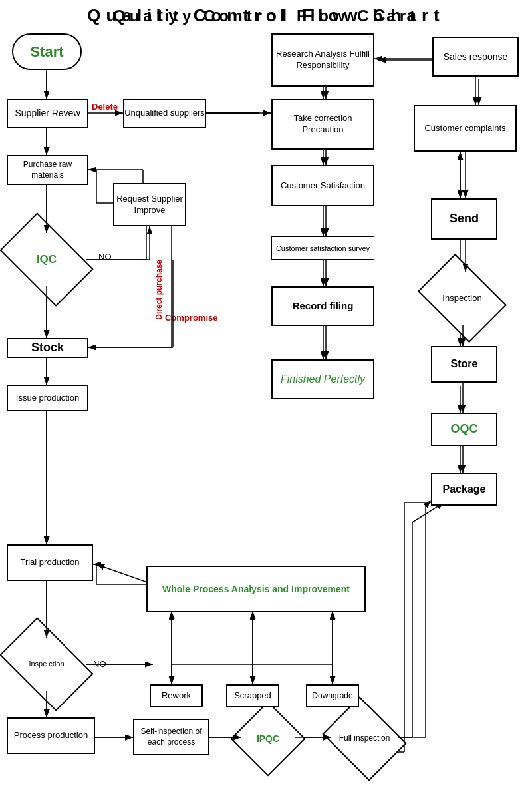  I want to click on inspection-diamond-left: Inspe ction, so click(47, 664).